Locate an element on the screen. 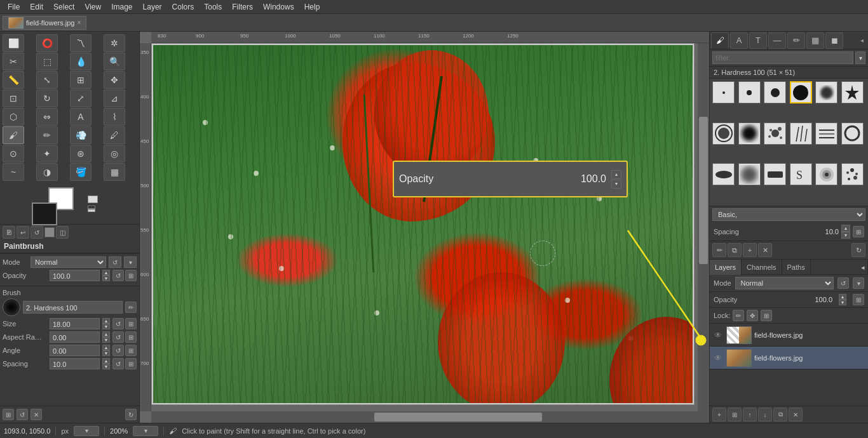 Image resolution: width=868 pixels, height=438 pixels. right-panel-close: ◂ is located at coordinates (862, 41).